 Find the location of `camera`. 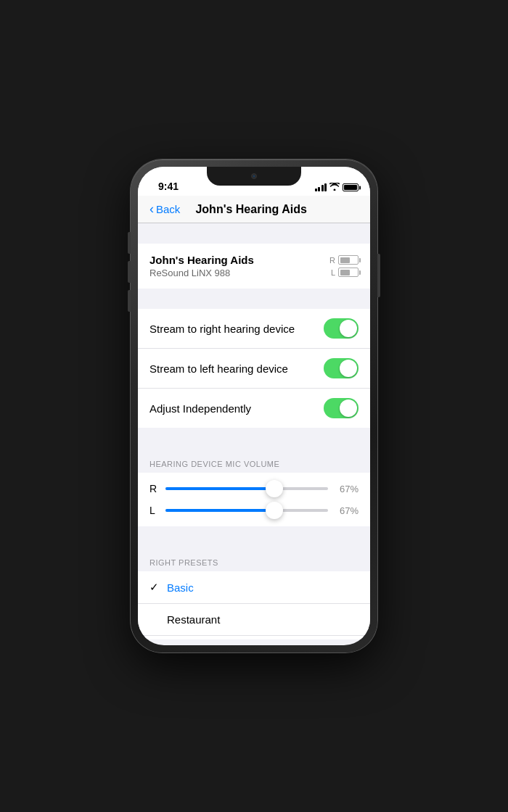

camera is located at coordinates (254, 176).